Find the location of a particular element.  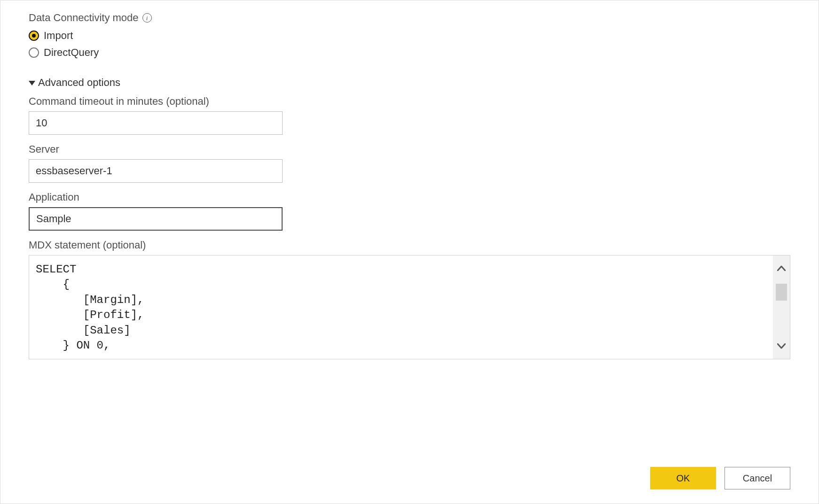

cancel-button: Cancel is located at coordinates (757, 478).